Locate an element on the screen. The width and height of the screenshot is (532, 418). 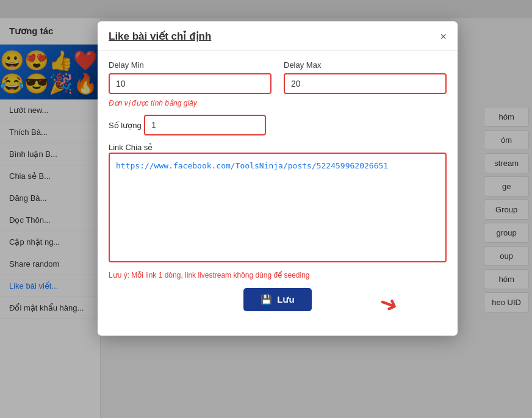
delay-max-group: Delay Max is located at coordinates (365, 77).